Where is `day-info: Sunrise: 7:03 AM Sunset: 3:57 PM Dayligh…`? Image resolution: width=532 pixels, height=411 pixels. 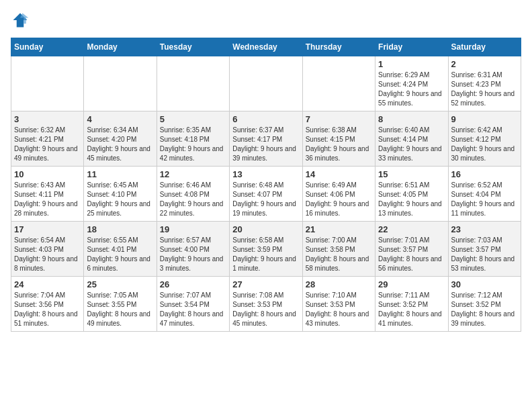 day-info: Sunrise: 7:03 AM Sunset: 3:57 PM Dayligh… is located at coordinates (485, 255).